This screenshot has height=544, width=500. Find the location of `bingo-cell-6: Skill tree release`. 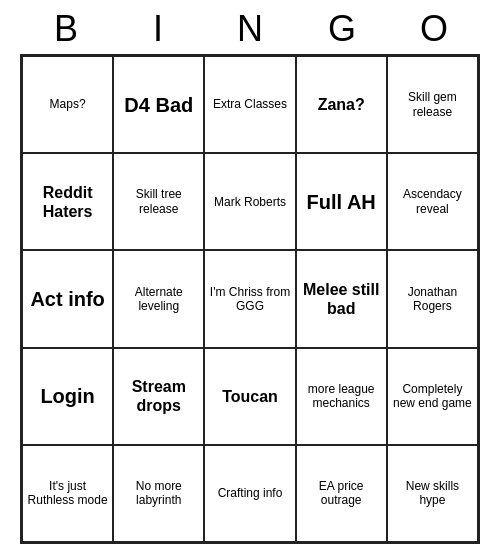

bingo-cell-6: Skill tree release is located at coordinates (158, 202).